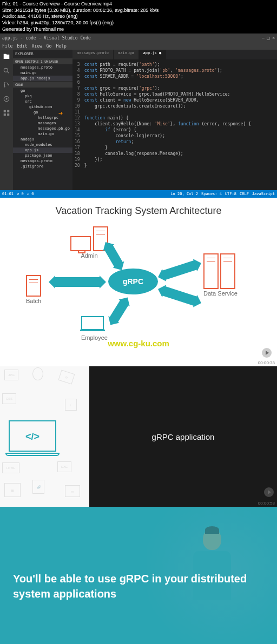 The height and width of the screenshot is (644, 277). What do you see at coordinates (43, 68) in the screenshot?
I see `open-file: messages.proto` at bounding box center [43, 68].